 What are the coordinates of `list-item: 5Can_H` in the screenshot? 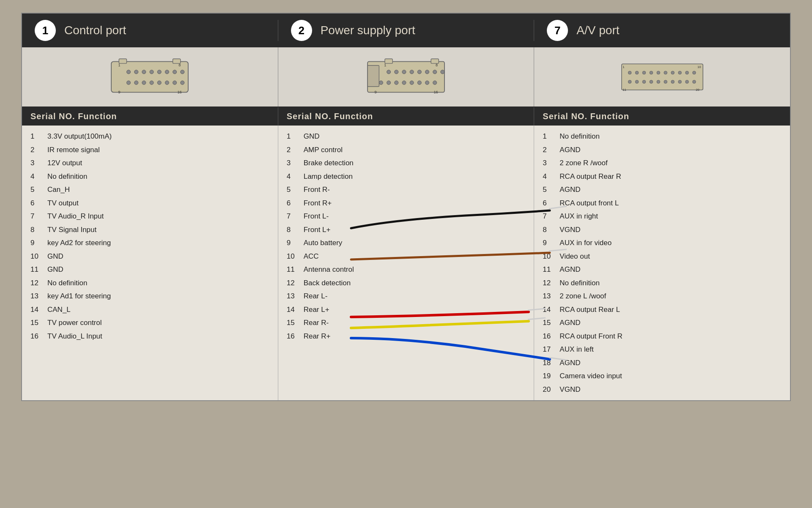 It's located at (150, 190).